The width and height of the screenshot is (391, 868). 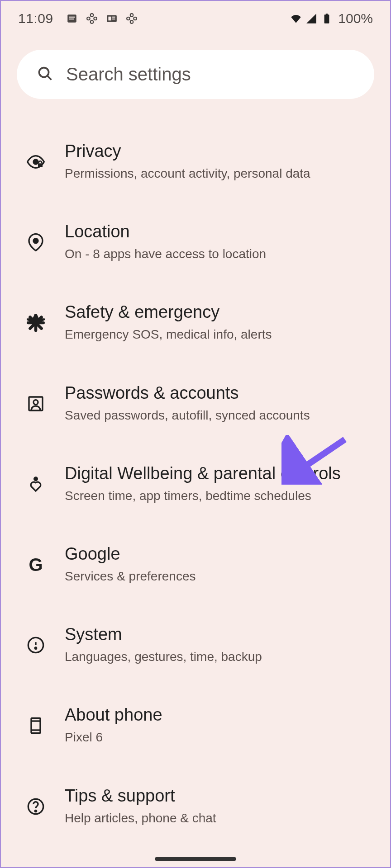 I want to click on settings-item-safety: Safety & emergency Emergency SOS, medica…, so click(x=196, y=323).